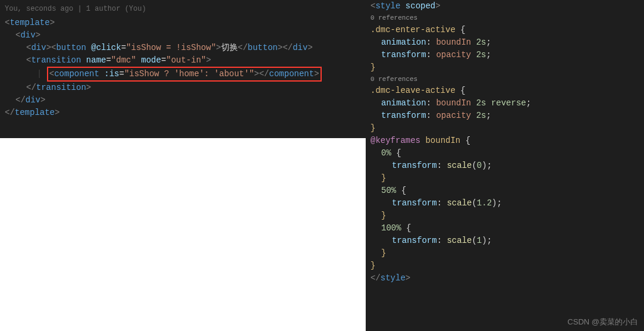  Describe the element at coordinates (505, 191) in the screenshot. I see `code-line: 50% {` at that location.